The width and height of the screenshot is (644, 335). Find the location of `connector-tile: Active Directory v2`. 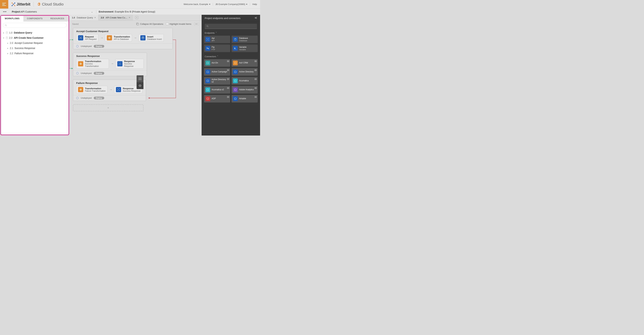

connector-tile: Active Directory v2 is located at coordinates (217, 81).